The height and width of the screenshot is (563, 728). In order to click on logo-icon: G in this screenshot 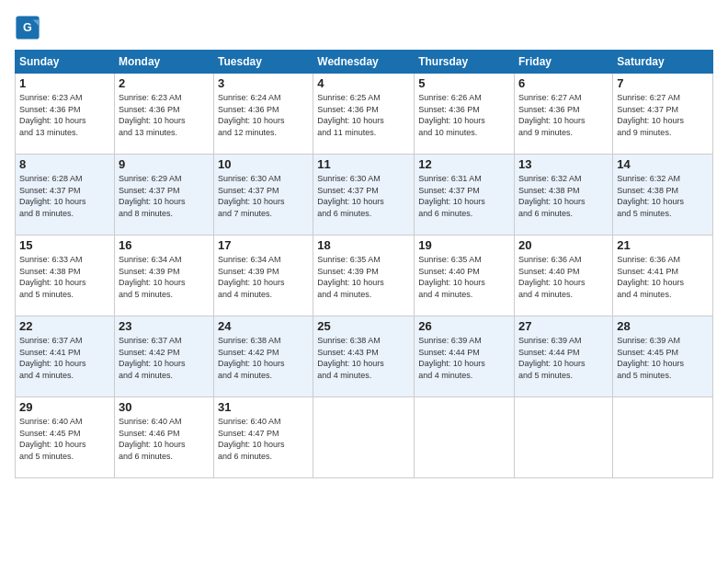, I will do `click(28, 28)`.